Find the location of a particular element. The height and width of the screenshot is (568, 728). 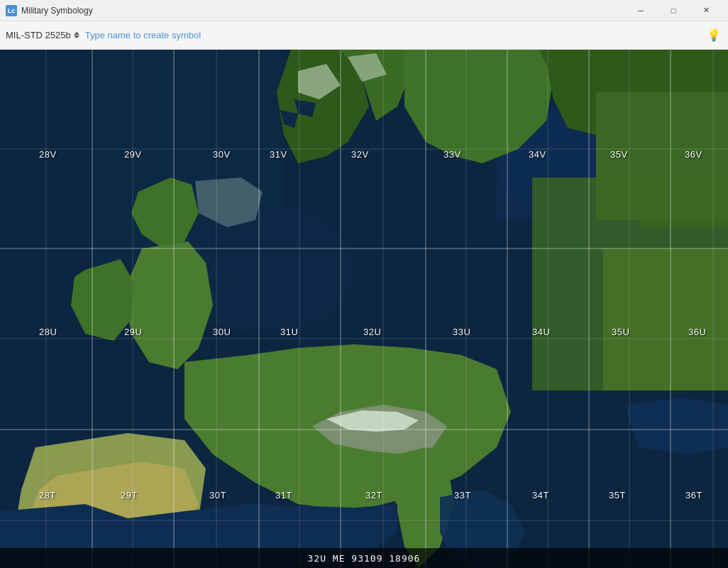

status-bar: 32U ME 93109 18906 is located at coordinates (364, 558).